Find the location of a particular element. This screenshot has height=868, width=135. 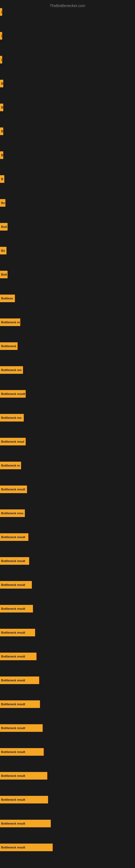

bar-item-30: Bottleneck result is located at coordinates (20, 704).